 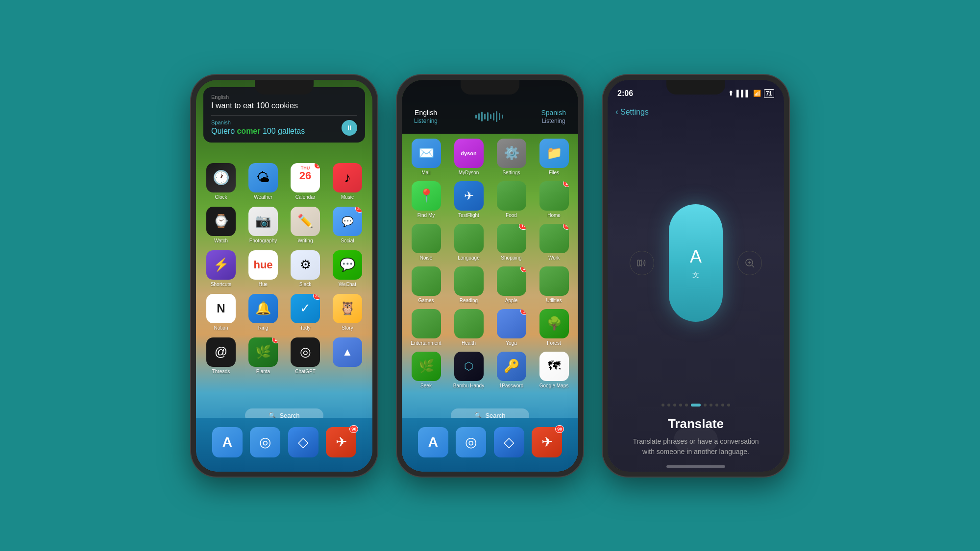 I want to click on dock-dropbox-2: ◇, so click(x=509, y=442).